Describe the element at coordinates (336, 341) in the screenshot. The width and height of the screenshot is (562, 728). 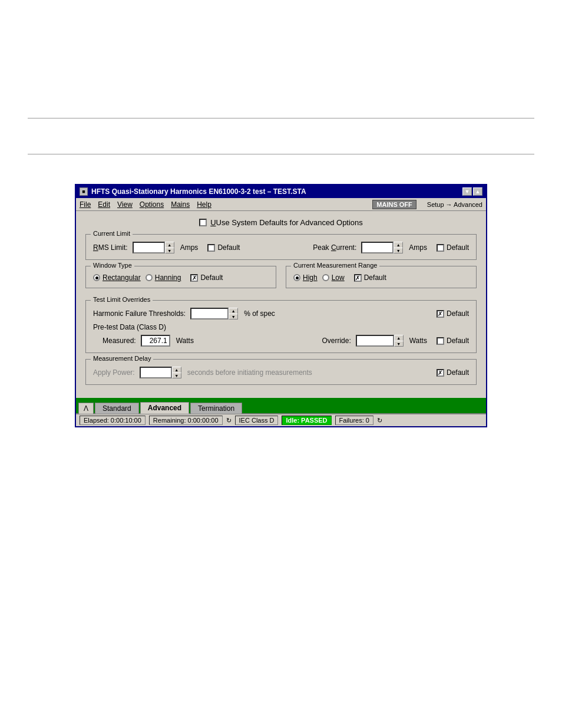
I see `override-label: Override:` at that location.